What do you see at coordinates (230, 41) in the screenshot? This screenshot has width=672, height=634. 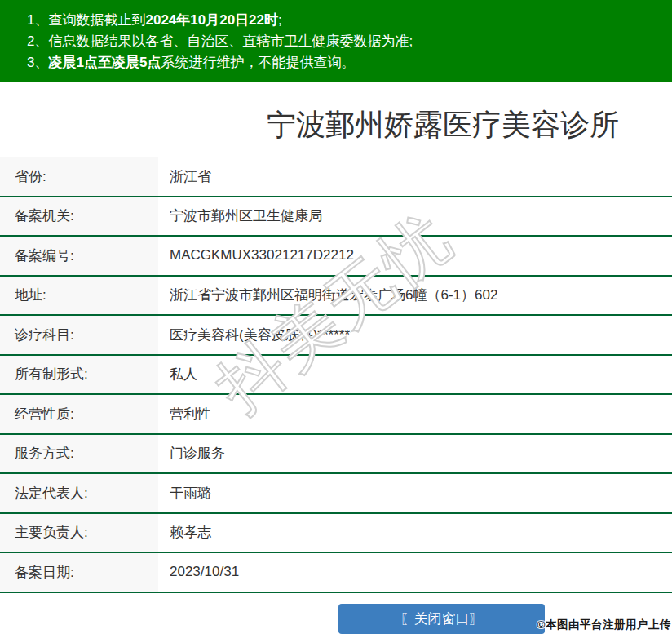 I see `notice-line-2-pre: 信息数据结果以各省、自治区、直辖市卫生健康委数据为准;` at bounding box center [230, 41].